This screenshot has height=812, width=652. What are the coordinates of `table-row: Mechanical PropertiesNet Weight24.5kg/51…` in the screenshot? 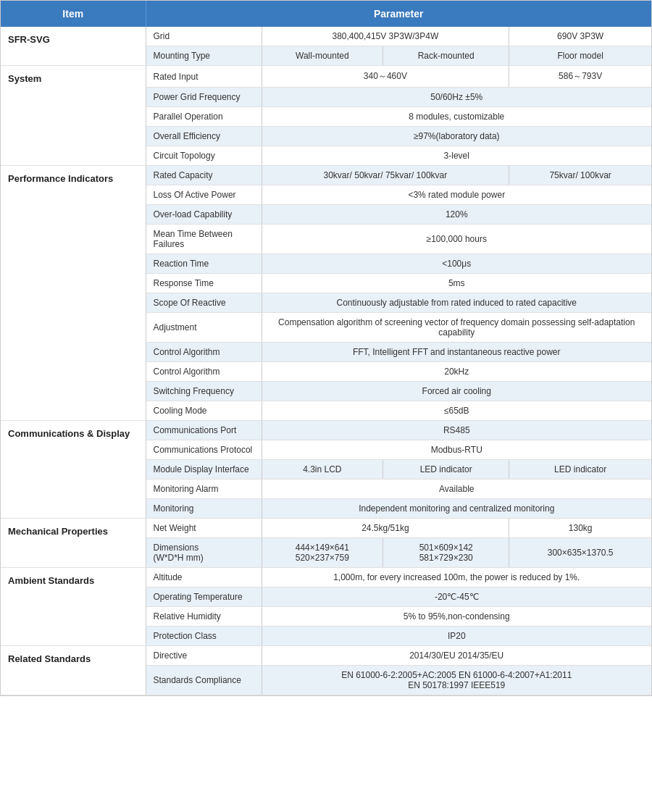 It's located at (326, 529).